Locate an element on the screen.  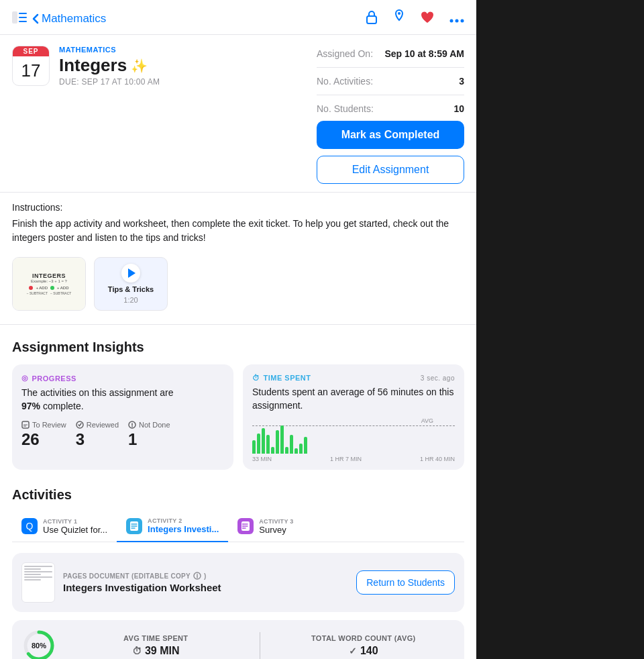
progress-circle-wrap: 80% is located at coordinates (39, 644).